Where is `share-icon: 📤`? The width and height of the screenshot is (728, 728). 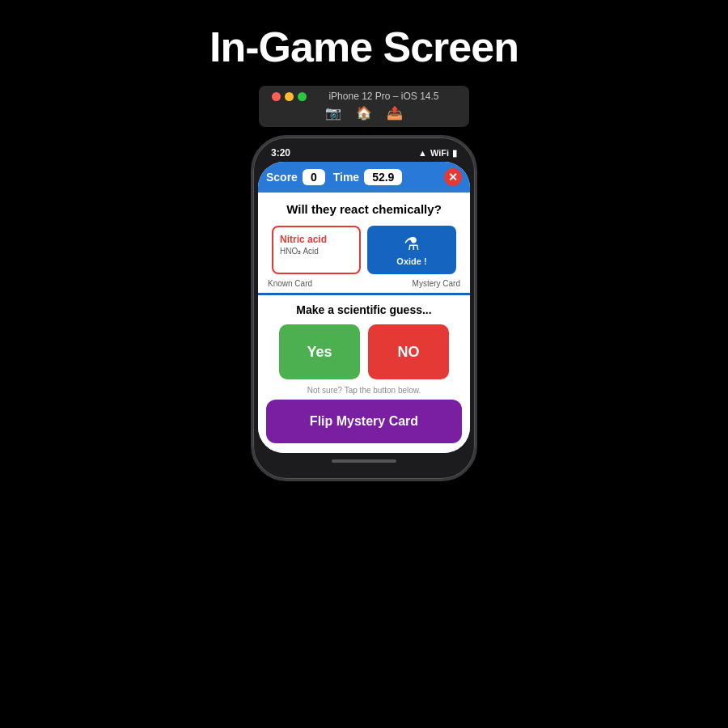 share-icon: 📤 is located at coordinates (395, 113).